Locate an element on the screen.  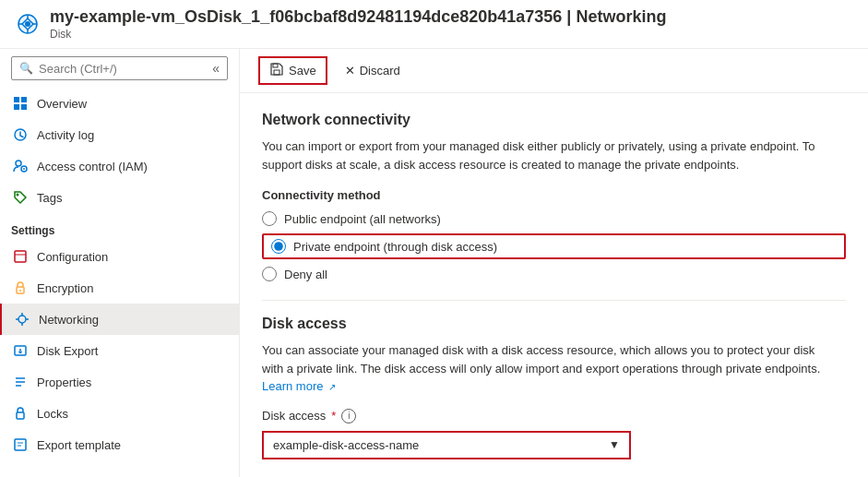
sidebar-item-label-tags: Tags is located at coordinates (50, 197).